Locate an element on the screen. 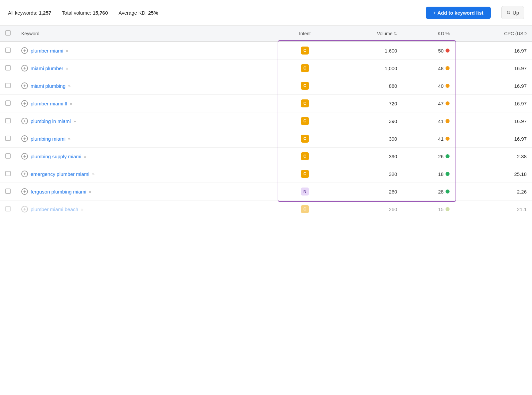 The width and height of the screenshot is (532, 395). kd-cell: 26 is located at coordinates (429, 156).